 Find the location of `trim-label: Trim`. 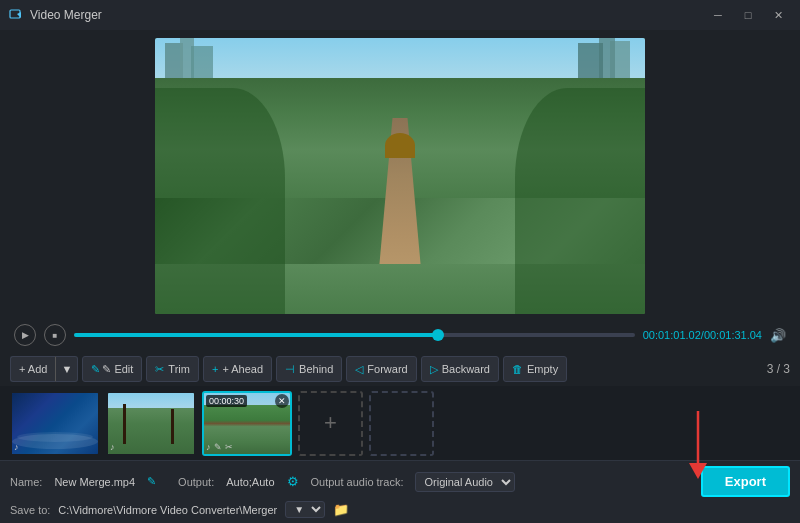

trim-label: Trim is located at coordinates (179, 369).